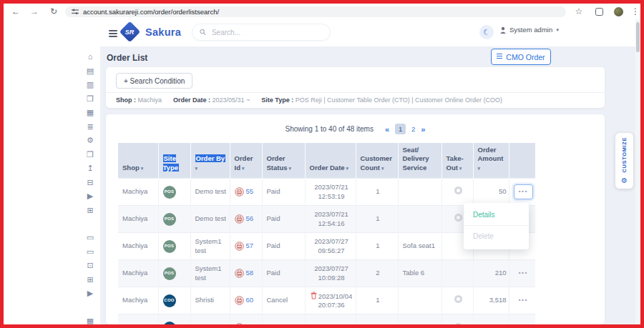 The image size is (644, 328). What do you see at coordinates (401, 129) in the screenshot?
I see `pagination-page-1: 1` at bounding box center [401, 129].